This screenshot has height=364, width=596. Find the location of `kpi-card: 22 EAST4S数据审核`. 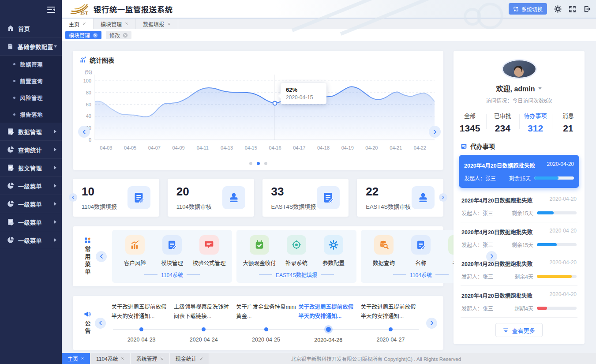

kpi-card: 22 EAST4S数据审核 is located at coordinates (400, 198).